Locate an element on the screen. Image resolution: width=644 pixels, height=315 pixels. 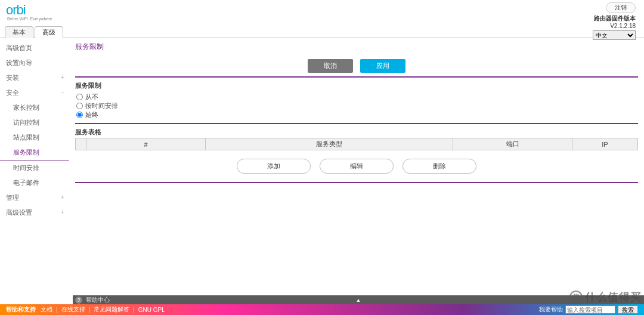
table-label: 服务表格 is located at coordinates (357, 132).